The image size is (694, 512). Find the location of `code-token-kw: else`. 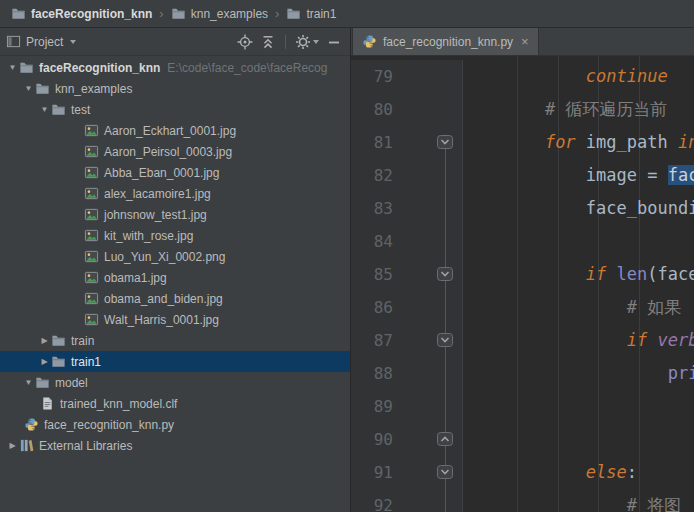

code-token-kw: else is located at coordinates (606, 472).